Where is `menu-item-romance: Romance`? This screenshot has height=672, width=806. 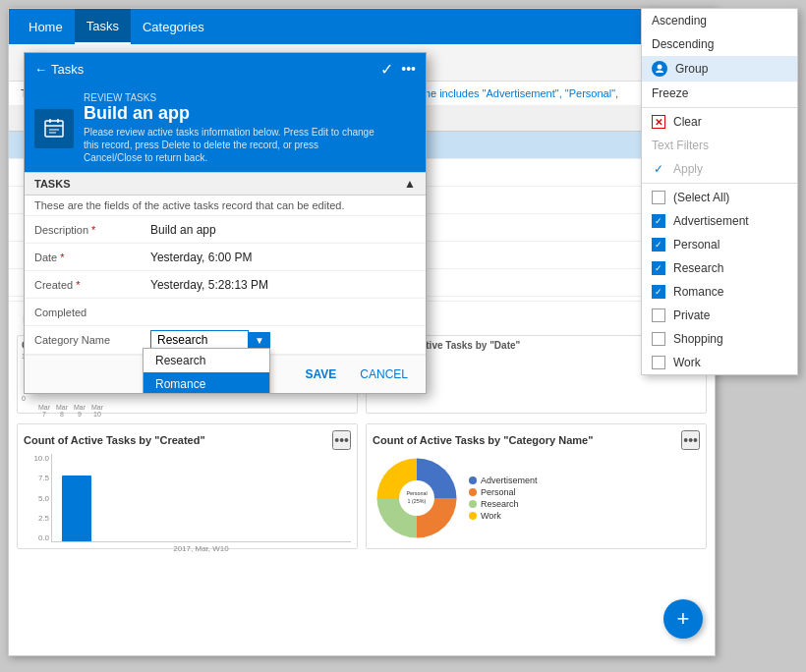
menu-item-romance: Romance is located at coordinates (206, 383).